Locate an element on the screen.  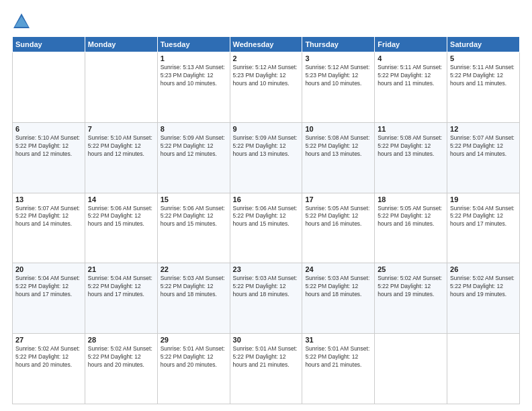
day-number: 27 is located at coordinates (48, 340).